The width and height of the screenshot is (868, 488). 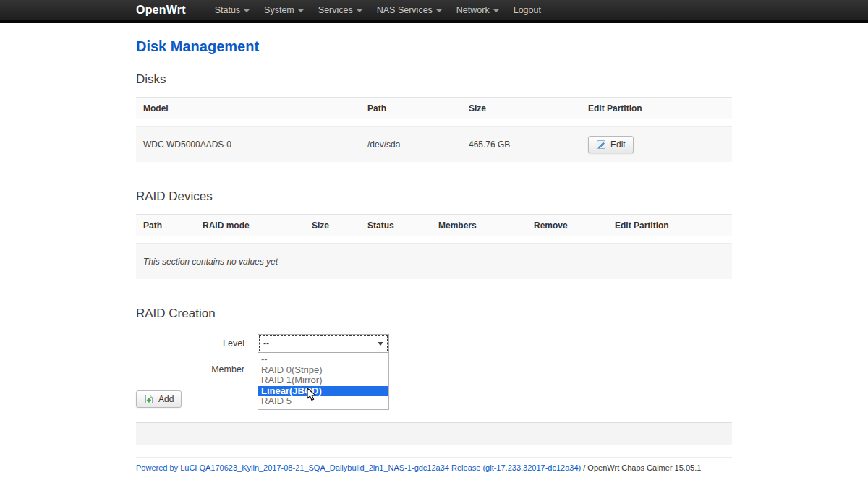 What do you see at coordinates (323, 402) in the screenshot?
I see `dropdown-option-raid5: RAID 5` at bounding box center [323, 402].